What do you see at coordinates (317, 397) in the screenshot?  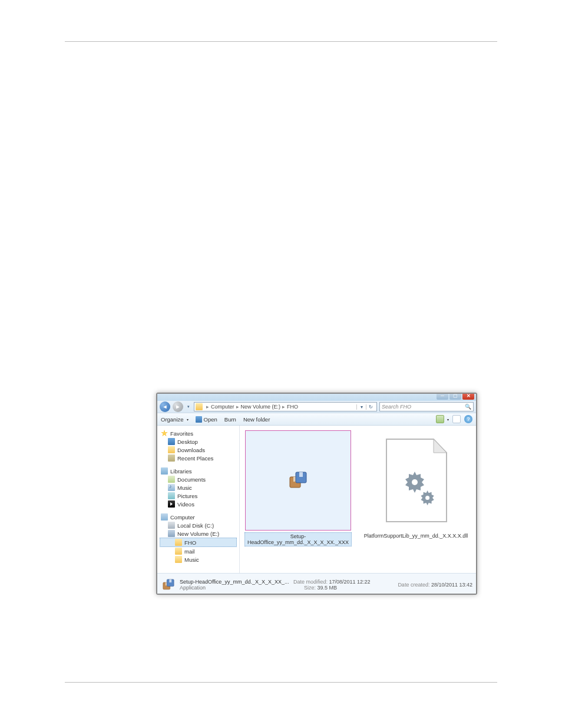 I see `titlebar: ─ ▢ ✕` at bounding box center [317, 397].